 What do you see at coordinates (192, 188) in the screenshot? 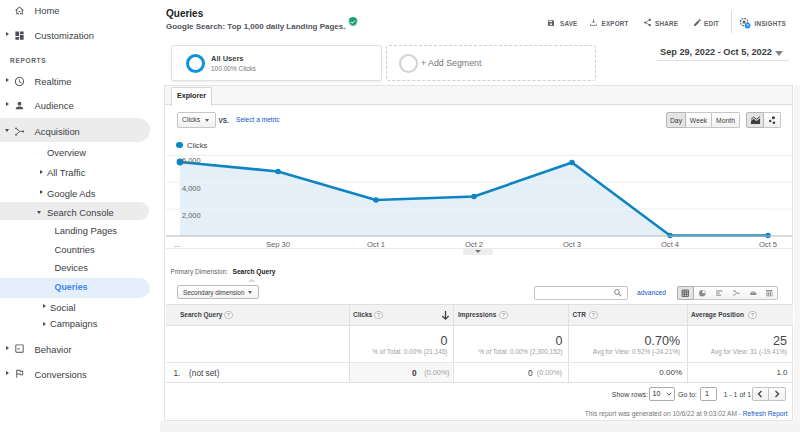
I see `svg-text: 4,000` at bounding box center [192, 188].